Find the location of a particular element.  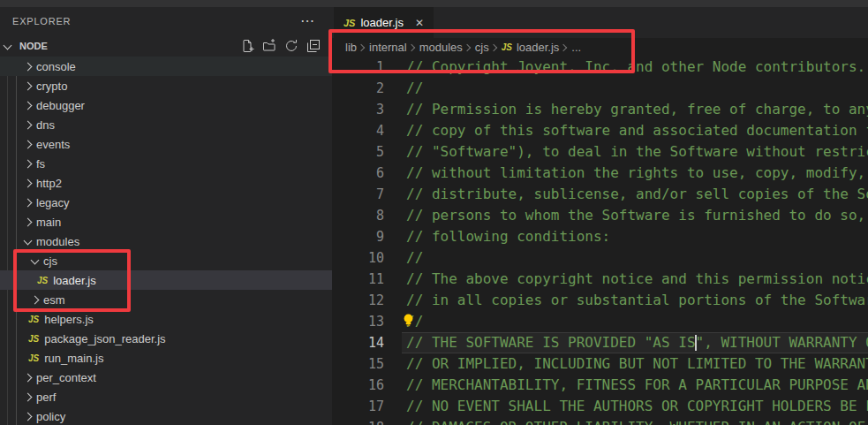

line-number: 8 is located at coordinates (359, 216).